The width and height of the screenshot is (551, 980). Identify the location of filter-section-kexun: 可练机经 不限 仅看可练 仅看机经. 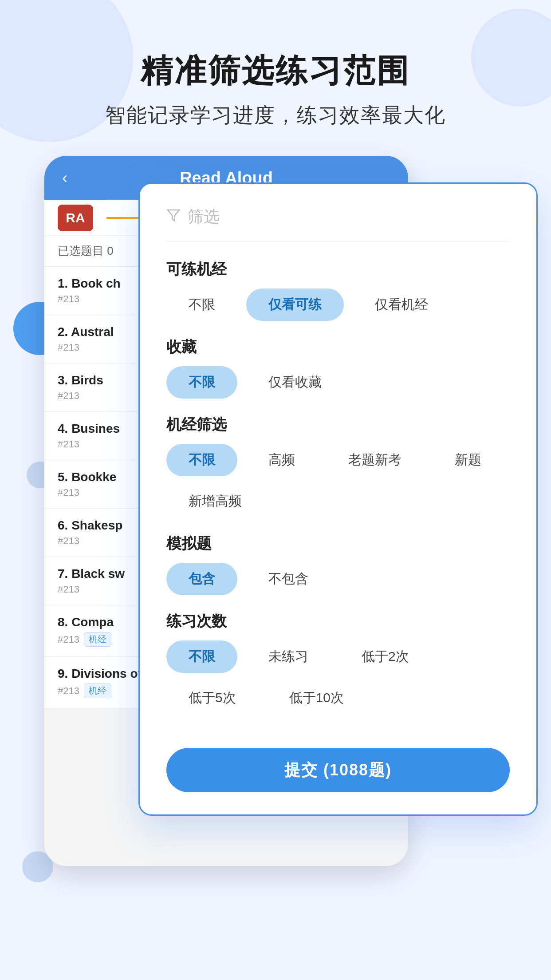
(338, 290).